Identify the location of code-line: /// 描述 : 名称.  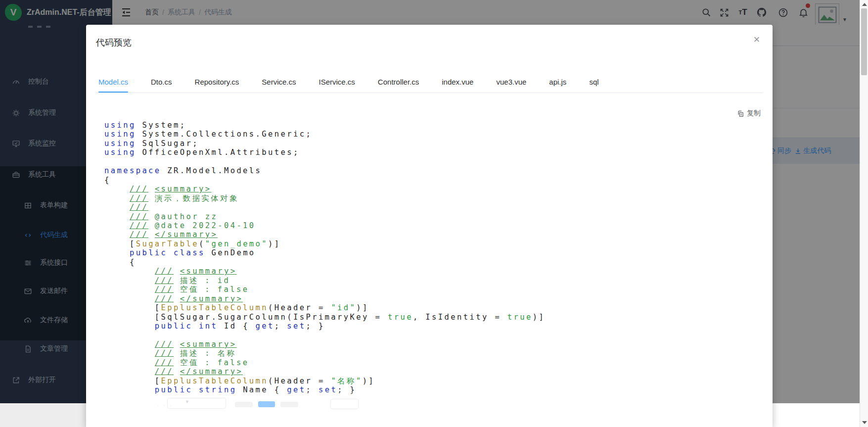
(431, 353).